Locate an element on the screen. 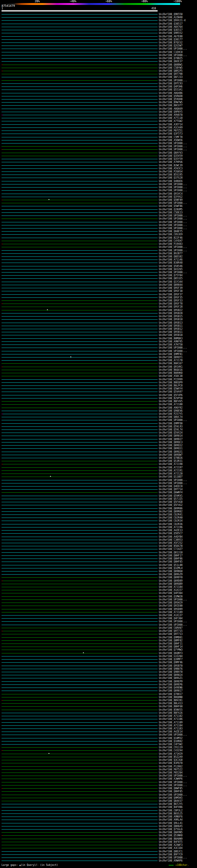 Image resolution: width=197 pixels, height=868 pixels. hit-label: UniRef100_Q9SB70 is located at coordinates (171, 666).